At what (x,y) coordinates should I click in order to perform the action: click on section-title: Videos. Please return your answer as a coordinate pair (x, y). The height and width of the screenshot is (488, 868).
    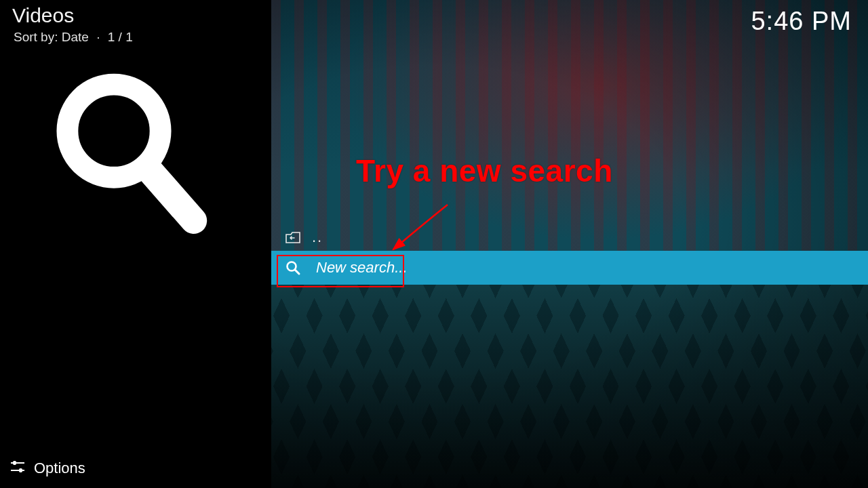
    Looking at the image, I should click on (136, 14).